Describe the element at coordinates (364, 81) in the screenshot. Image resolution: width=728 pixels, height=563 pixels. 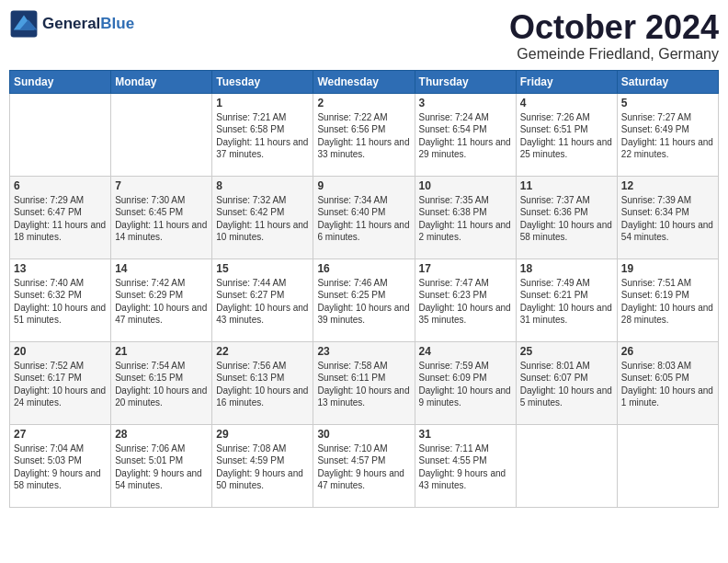
I see `weekday-header-row: SundayMondayTuesdayWednesdayThursdayFrid…` at that location.